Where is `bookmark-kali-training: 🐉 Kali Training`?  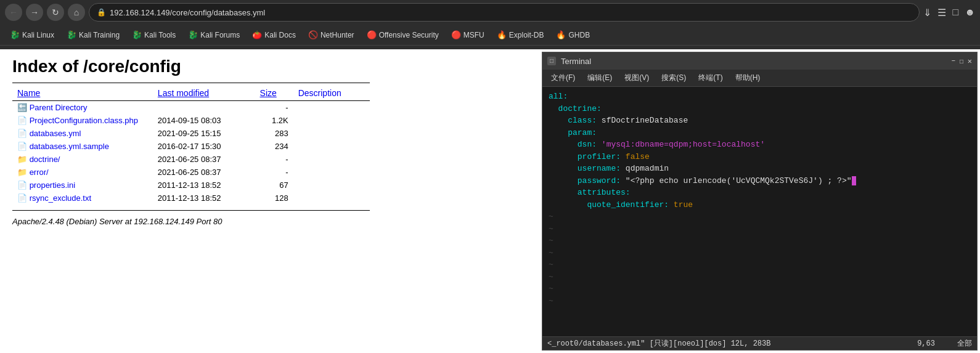
bookmark-kali-training: 🐉 Kali Training is located at coordinates (93, 34).